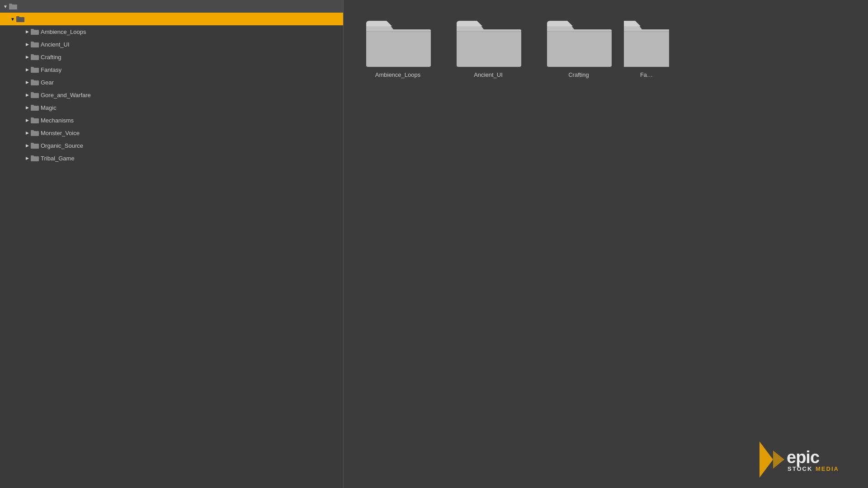  I want to click on tree-item-label: Fantasy, so click(51, 70).